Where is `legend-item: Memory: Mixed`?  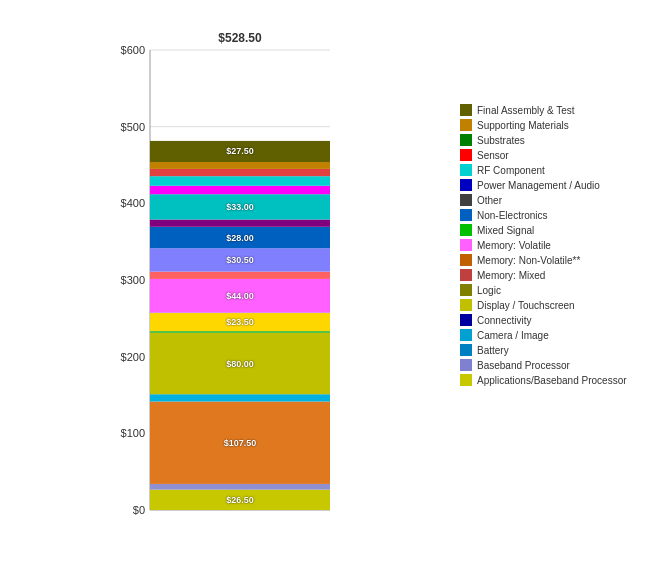
legend-item: Memory: Mixed is located at coordinates (550, 275).